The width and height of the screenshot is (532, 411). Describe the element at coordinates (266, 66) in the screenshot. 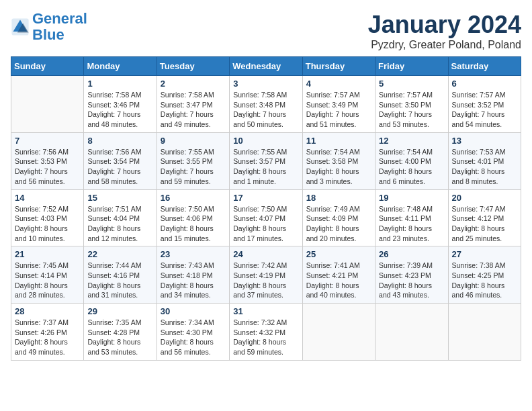

I see `weekday-header-row: SundayMondayTuesdayWednesdayThursdayFrid…` at that location.